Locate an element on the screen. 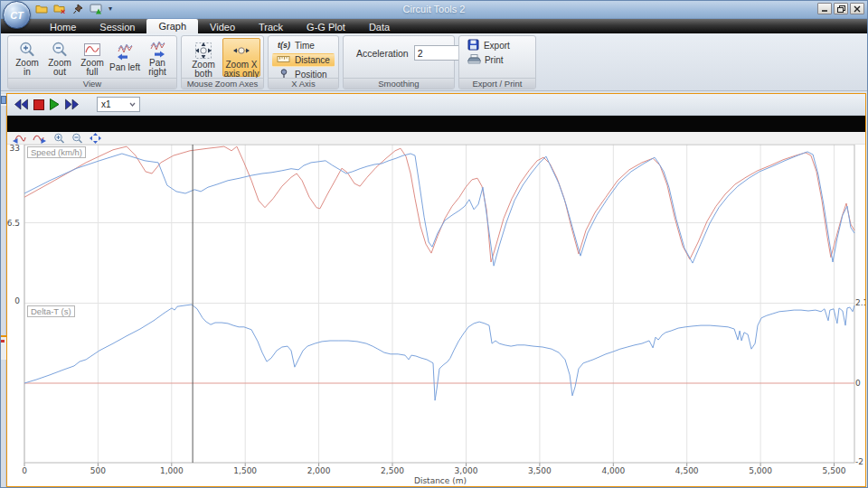 This screenshot has height=488, width=868. tab-graph: Graph is located at coordinates (172, 26).